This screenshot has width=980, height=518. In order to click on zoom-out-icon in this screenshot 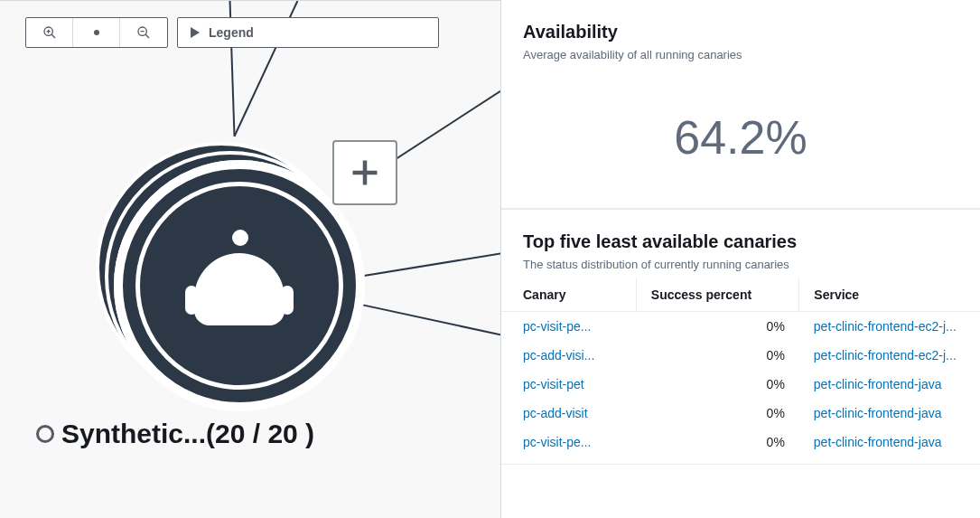, I will do `click(144, 33)`.